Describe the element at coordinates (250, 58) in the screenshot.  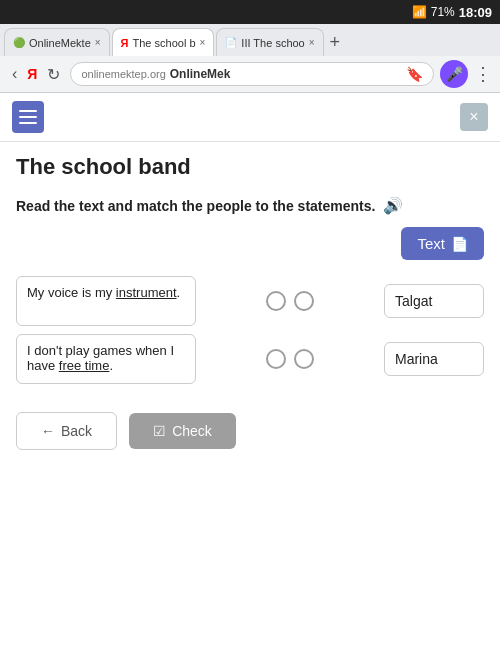
I see `browser-chrome: 🟢 OnlineMekte × Я The school b × 📄 III T…` at that location.